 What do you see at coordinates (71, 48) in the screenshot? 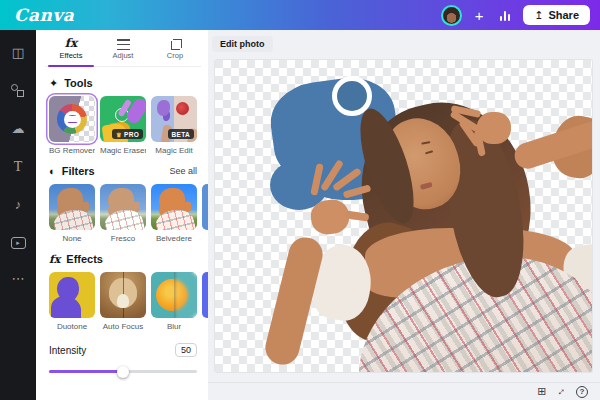
I see `tab-effects: fx Effects` at bounding box center [71, 48].